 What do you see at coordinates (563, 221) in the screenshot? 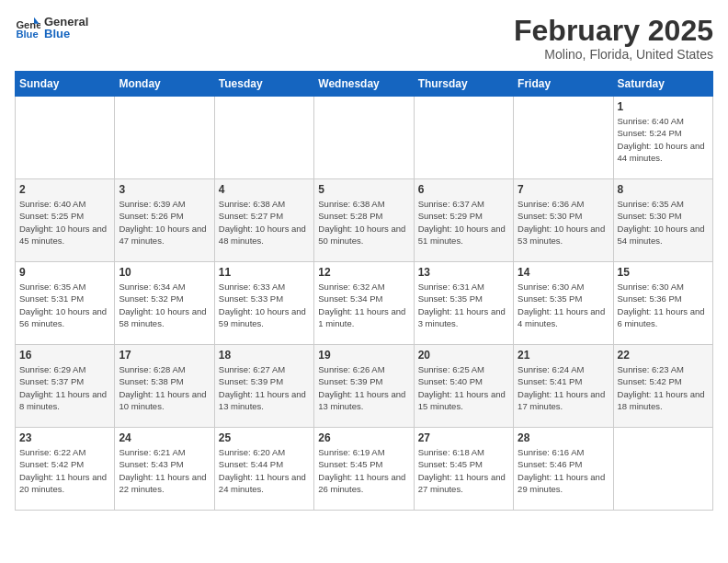
I see `calendar-cell: 7Sunrise: 6:36 AM Sunset: 5:30 PM Daylig…` at bounding box center [563, 221].